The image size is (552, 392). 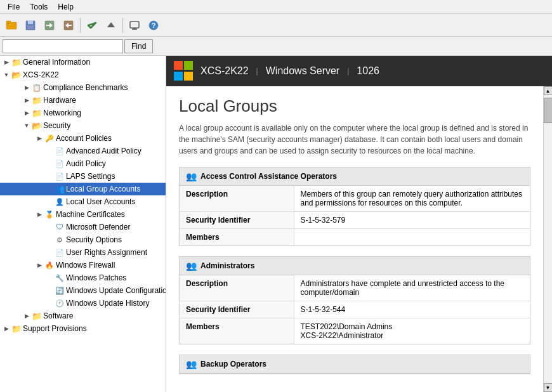 I want to click on help-button: ?, so click(x=154, y=25).